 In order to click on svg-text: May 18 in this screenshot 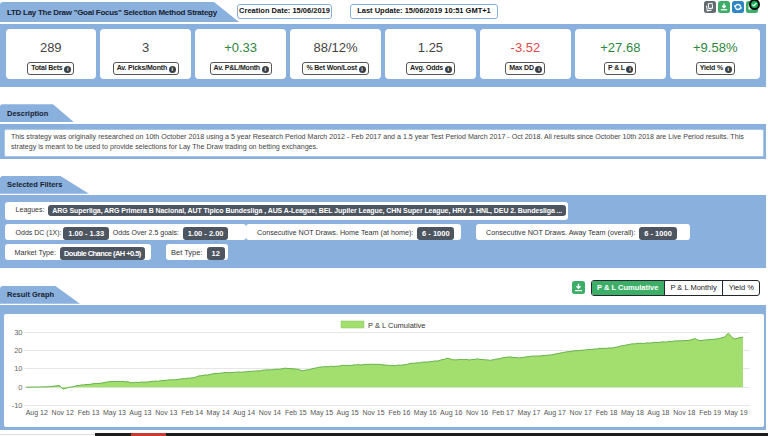, I will do `click(632, 413)`.